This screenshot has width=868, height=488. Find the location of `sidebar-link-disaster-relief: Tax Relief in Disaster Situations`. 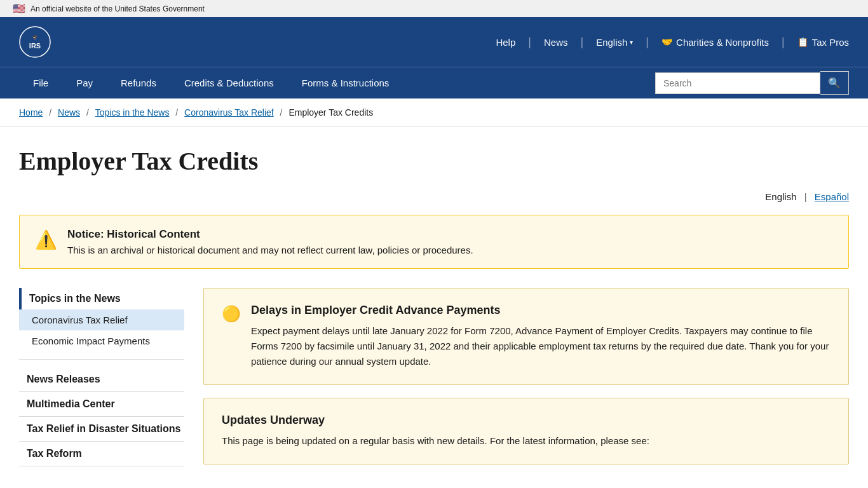

sidebar-link-disaster-relief: Tax Relief in Disaster Situations is located at coordinates (102, 430).